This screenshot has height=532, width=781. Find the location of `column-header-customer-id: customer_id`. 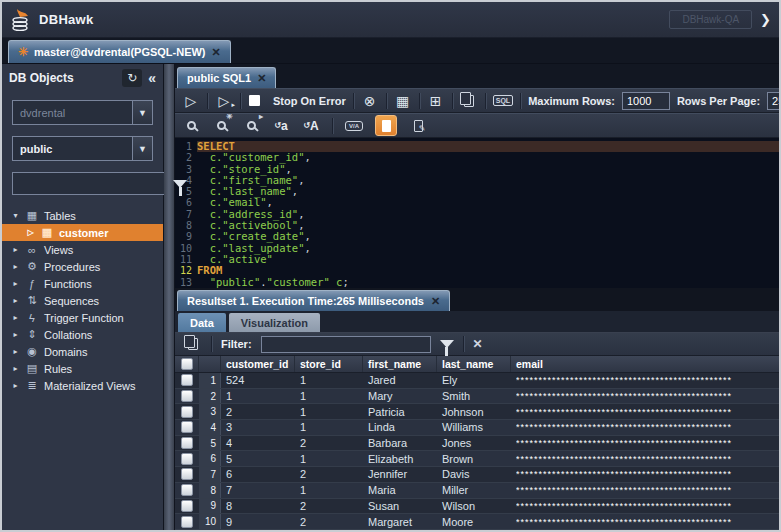

column-header-customer-id: customer_id is located at coordinates (258, 364).